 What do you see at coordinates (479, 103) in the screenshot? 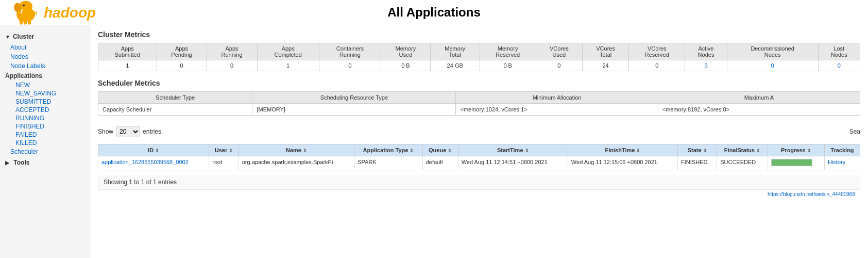
I see `scheduler-metrics-table: Scheduler Type Scheduling Resource Type …` at bounding box center [479, 103].